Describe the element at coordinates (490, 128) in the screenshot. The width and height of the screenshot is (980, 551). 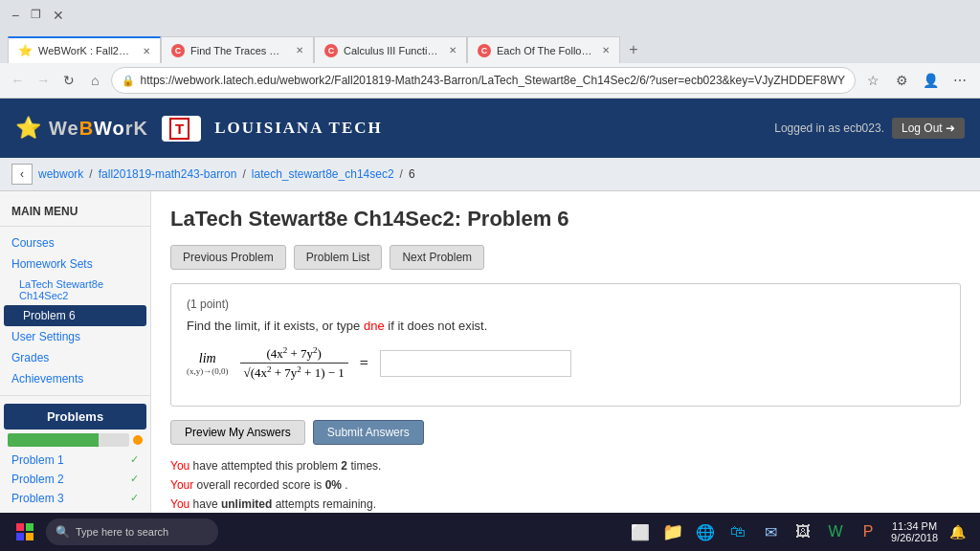
I see `app-header: ⭐ WeBWorK T LOUISIANA TECH Logged in as …` at that location.